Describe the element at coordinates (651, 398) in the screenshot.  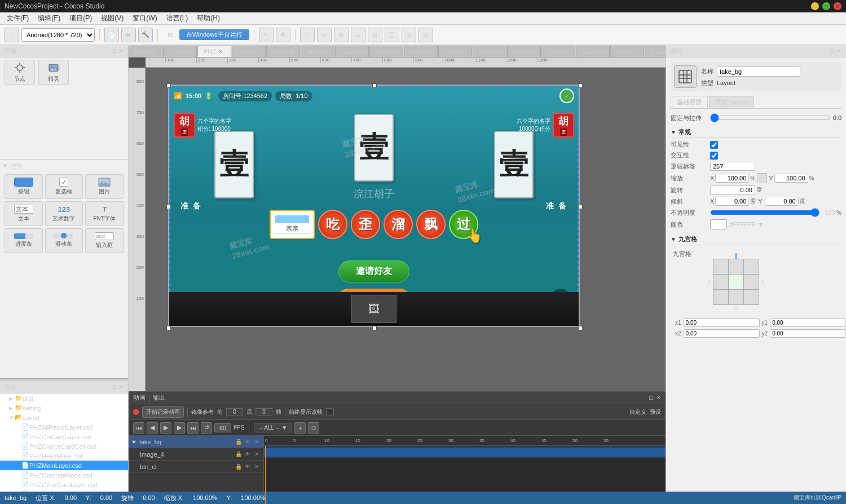
I see `anim-float-btn: ⊡` at that location.